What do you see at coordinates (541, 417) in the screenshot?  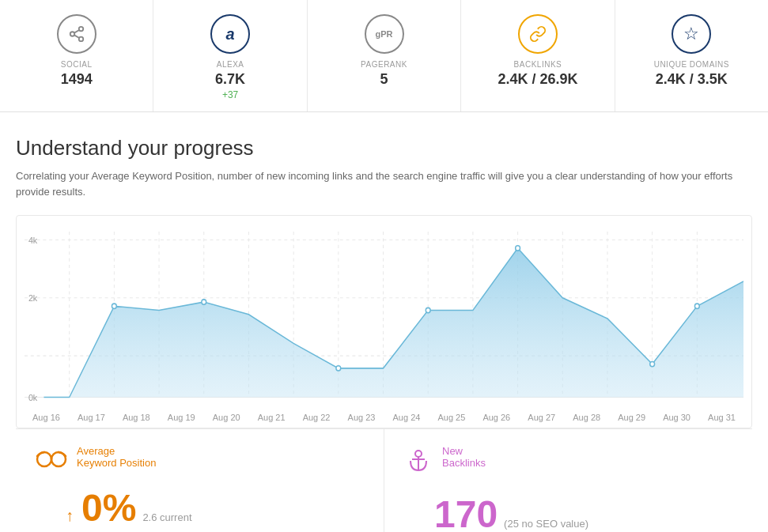 I see `x-label-11: Aug 27` at bounding box center [541, 417].